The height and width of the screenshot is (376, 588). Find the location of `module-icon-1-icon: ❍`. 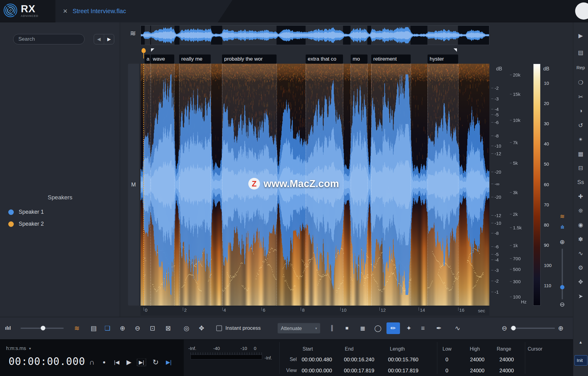

module-icon-1-icon: ❍ is located at coordinates (581, 83).